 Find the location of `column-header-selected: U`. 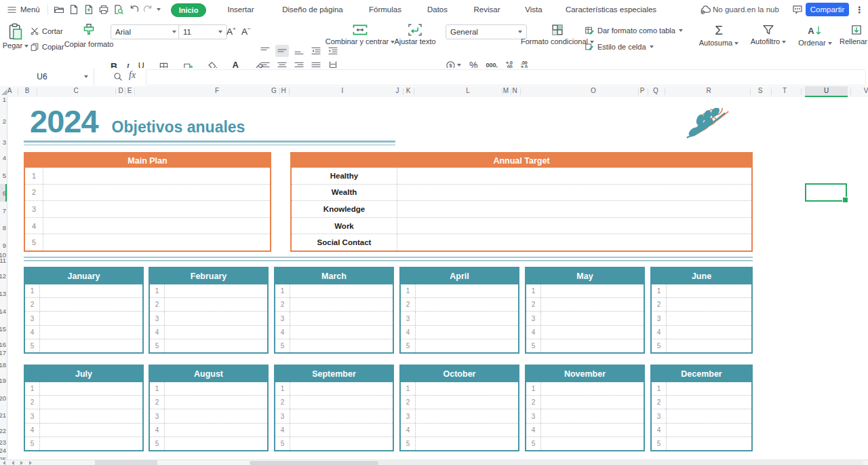

column-header-selected: U is located at coordinates (826, 92).